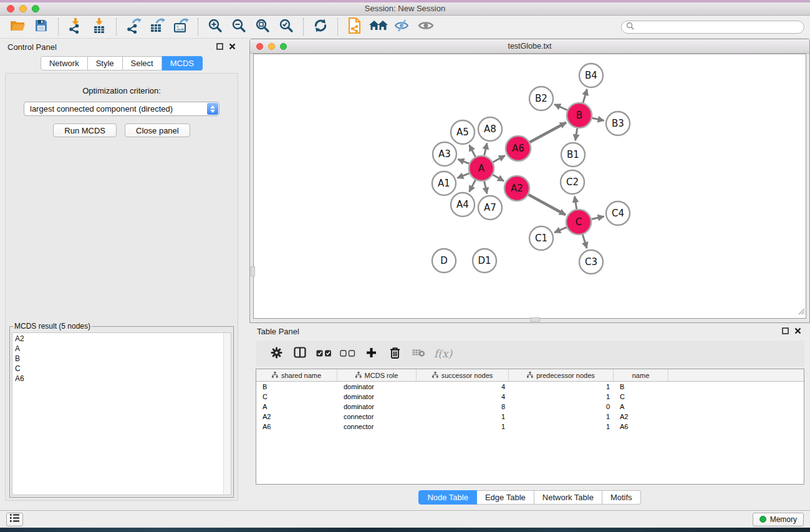 The height and width of the screenshot is (532, 810). What do you see at coordinates (99, 27) in the screenshot?
I see `import-table-button` at bounding box center [99, 27].